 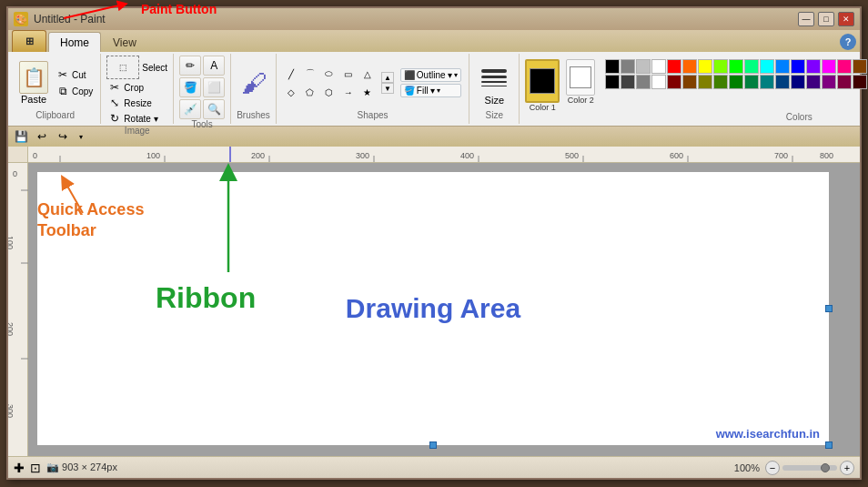 What do you see at coordinates (368, 92) in the screenshot?
I see `shape-star: ★` at bounding box center [368, 92].